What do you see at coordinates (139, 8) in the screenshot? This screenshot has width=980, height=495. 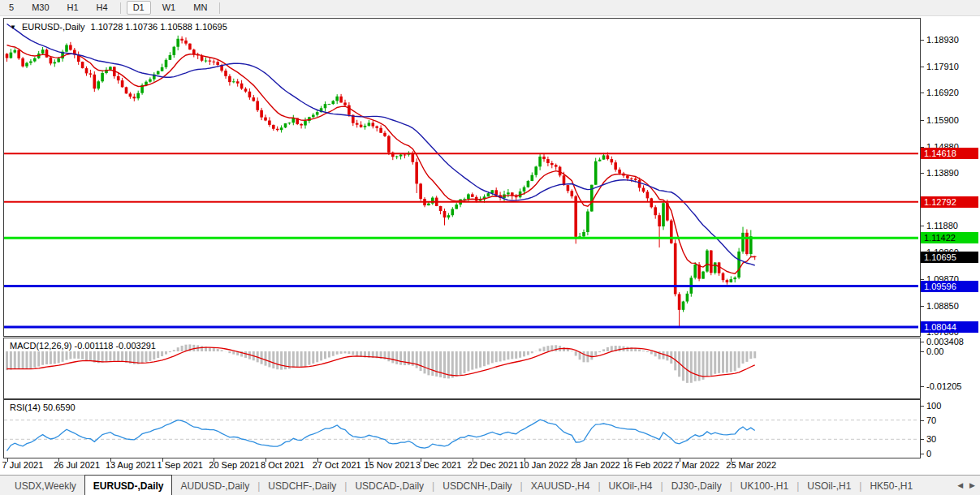 I see `timeframe-button-d1: D1` at bounding box center [139, 8].